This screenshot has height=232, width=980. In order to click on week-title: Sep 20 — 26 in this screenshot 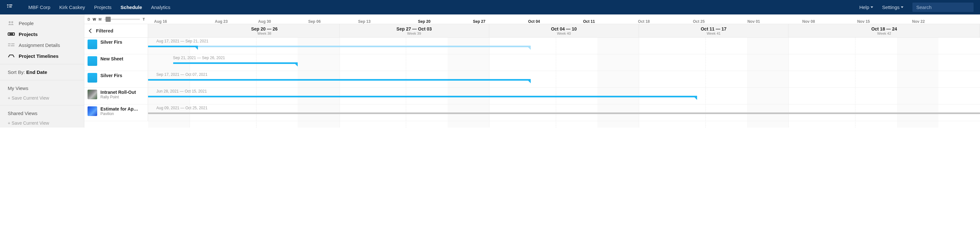, I will do `click(264, 29)`.